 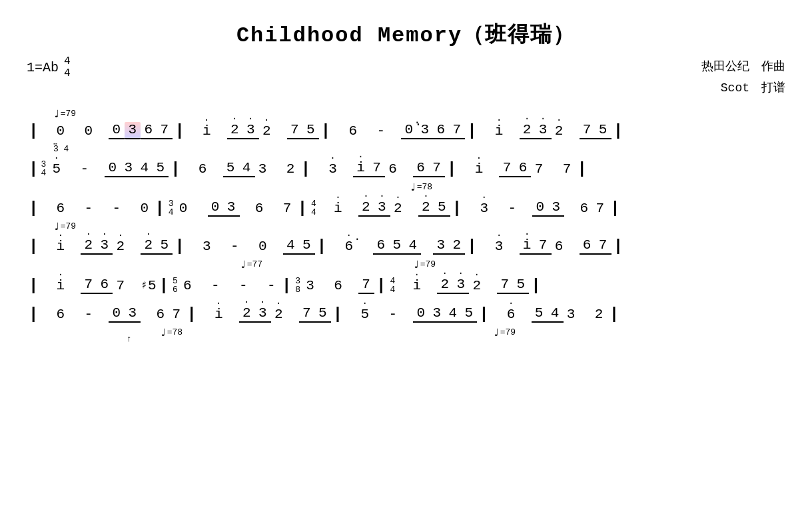 What do you see at coordinates (57, 114) in the screenshot?
I see `quarter-note-icon: ♩` at bounding box center [57, 114].